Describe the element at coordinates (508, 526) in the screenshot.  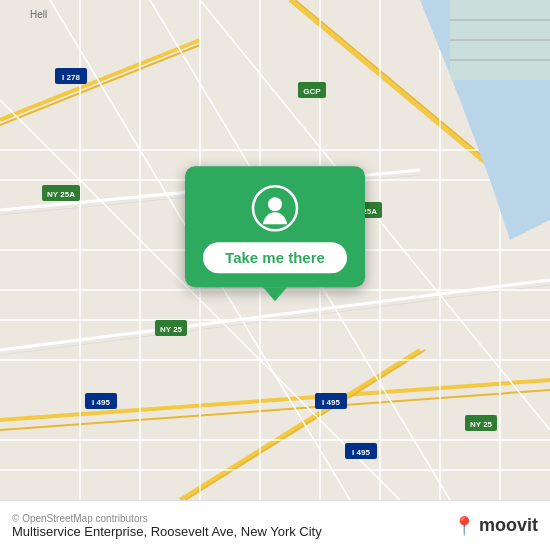
I see `moovit-brand-text: moovit` at that location.